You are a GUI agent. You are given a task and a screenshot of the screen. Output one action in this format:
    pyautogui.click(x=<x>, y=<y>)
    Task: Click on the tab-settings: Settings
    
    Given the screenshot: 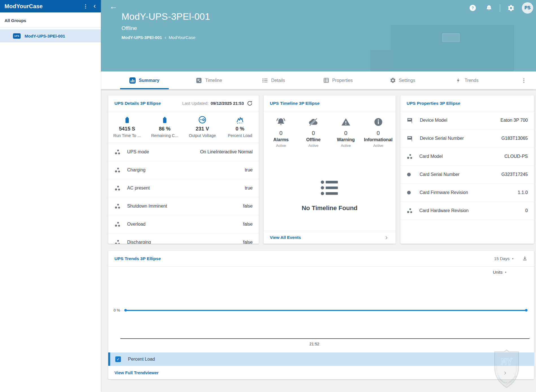 What is the action you would take?
    pyautogui.click(x=402, y=80)
    